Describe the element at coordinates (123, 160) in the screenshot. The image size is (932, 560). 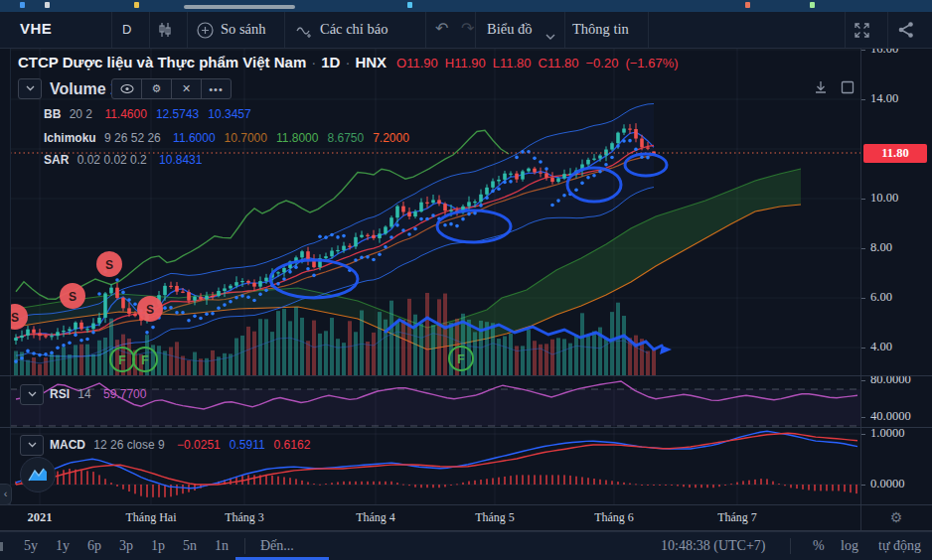
I see `sar-legend-row: SAR 0.02 0.02 0.2 10.8431` at that location.